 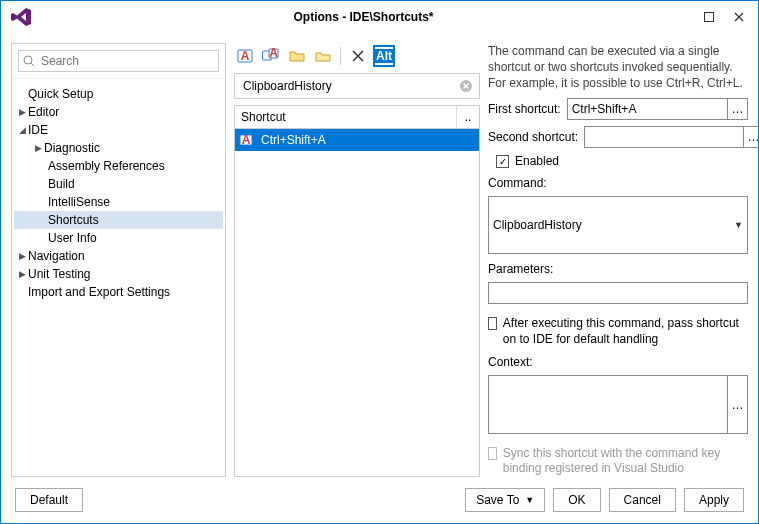 I want to click on cancel-button: Cancel, so click(x=642, y=500).